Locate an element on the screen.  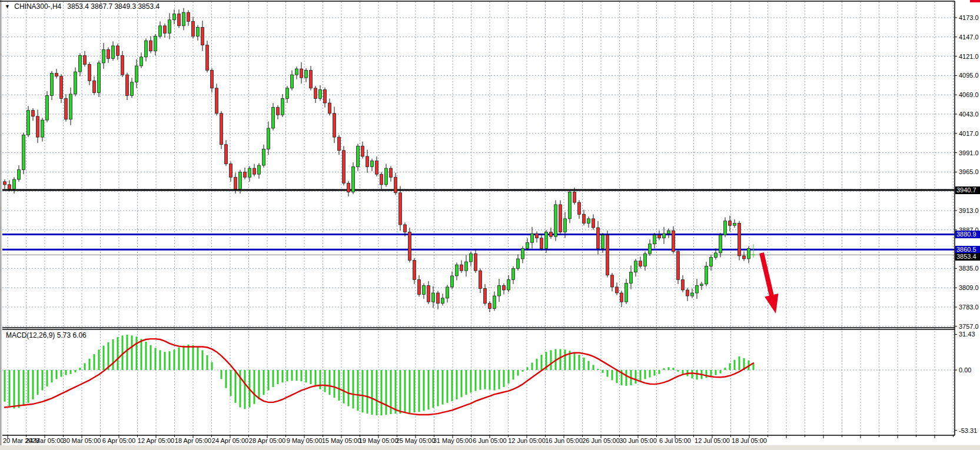
time-axis-label: 25 May 05:00 is located at coordinates (416, 441).